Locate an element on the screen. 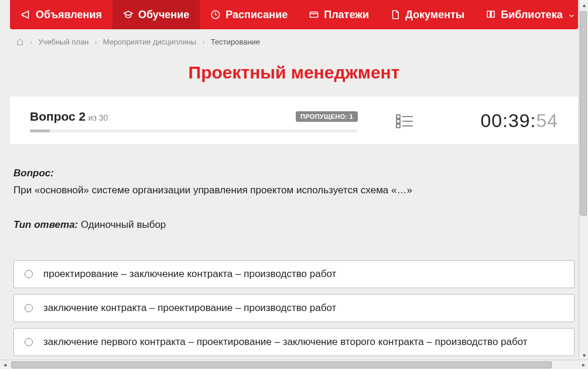  scroll-right-arrow: ▸ is located at coordinates (583, 365).